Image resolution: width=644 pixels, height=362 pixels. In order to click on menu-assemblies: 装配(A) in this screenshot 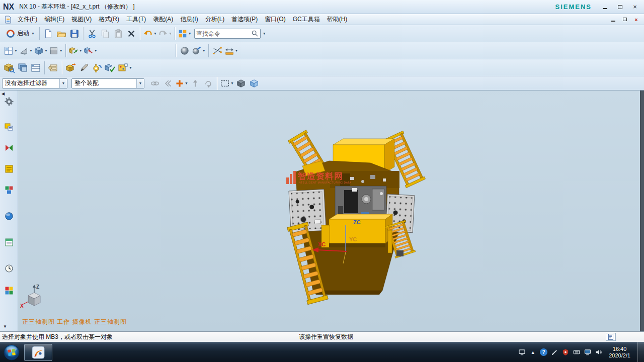, I will do `click(163, 19)`.